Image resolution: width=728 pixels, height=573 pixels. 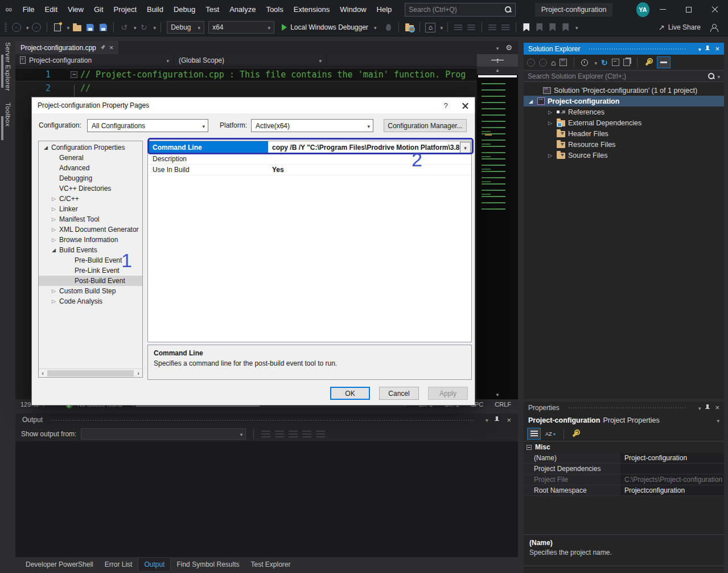 What do you see at coordinates (497, 395) in the screenshot?
I see `scroll-down-icon: ▼` at bounding box center [497, 395].